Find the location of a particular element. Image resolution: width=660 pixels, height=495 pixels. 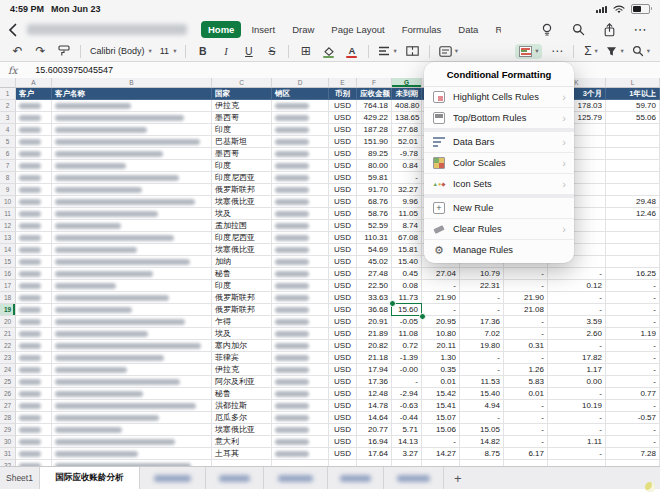

tab-page-layout: Page Layout is located at coordinates (358, 30).